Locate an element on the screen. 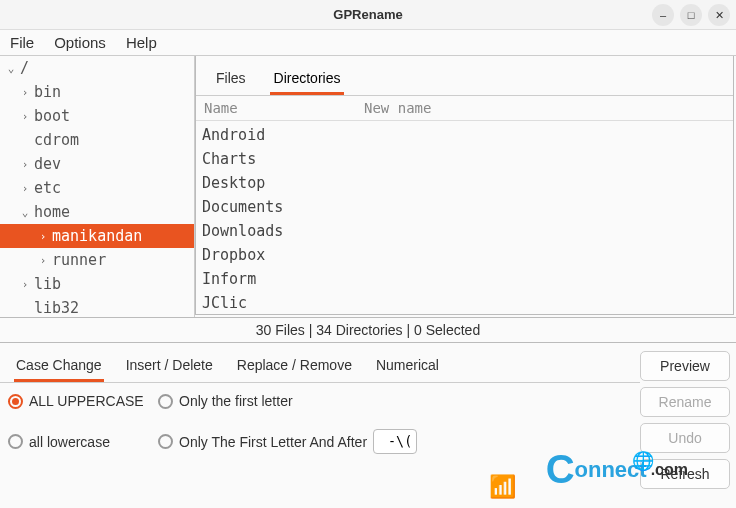  radio-label: all lowercase is located at coordinates (70, 442).